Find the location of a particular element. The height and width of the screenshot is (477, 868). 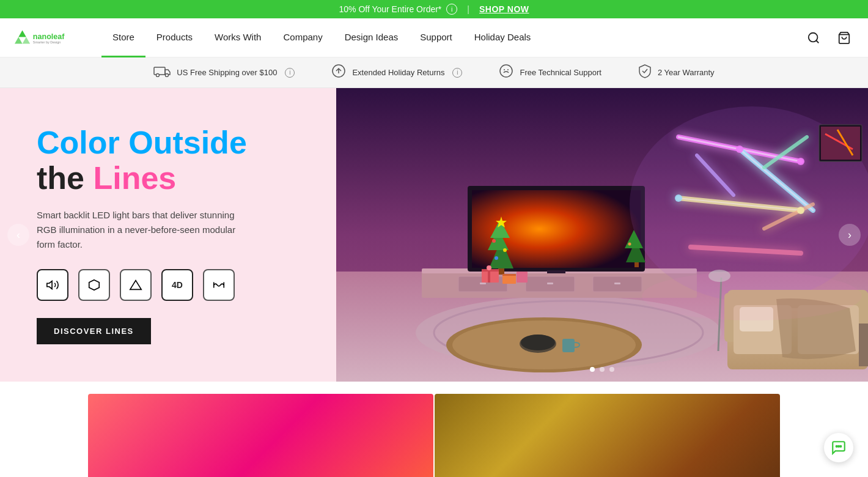

svg-text: nanoleaf is located at coordinates (49, 36).